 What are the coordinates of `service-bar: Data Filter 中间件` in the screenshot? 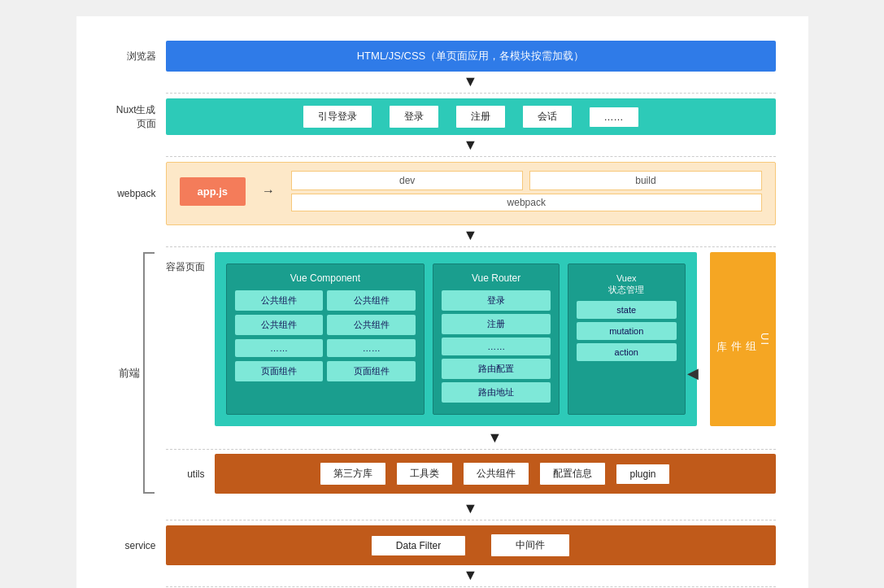 It's located at (471, 545).